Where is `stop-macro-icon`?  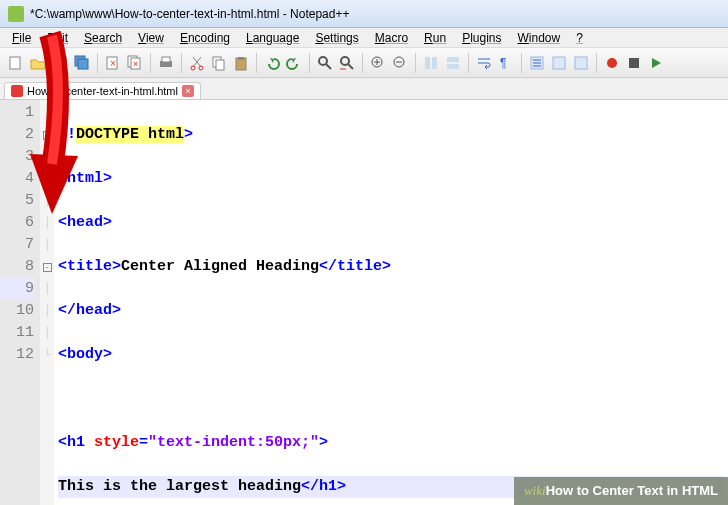
stop-macro-icon is located at coordinates (634, 63).